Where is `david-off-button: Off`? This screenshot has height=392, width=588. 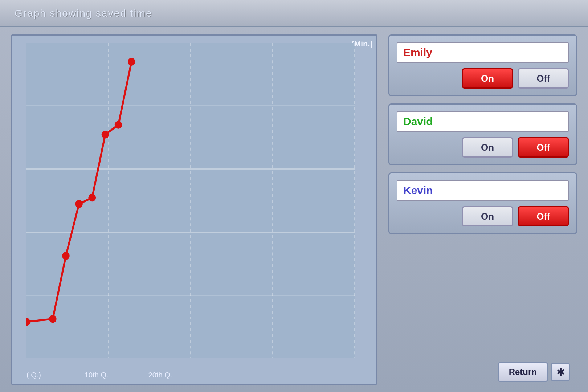 david-off-button: Off is located at coordinates (543, 147).